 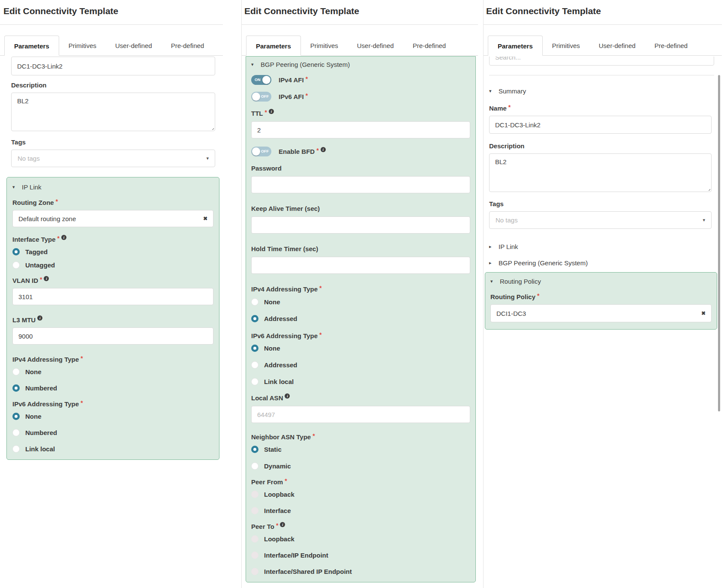 What do you see at coordinates (113, 252) in the screenshot?
I see `radio-tagged: Tagged` at bounding box center [113, 252].